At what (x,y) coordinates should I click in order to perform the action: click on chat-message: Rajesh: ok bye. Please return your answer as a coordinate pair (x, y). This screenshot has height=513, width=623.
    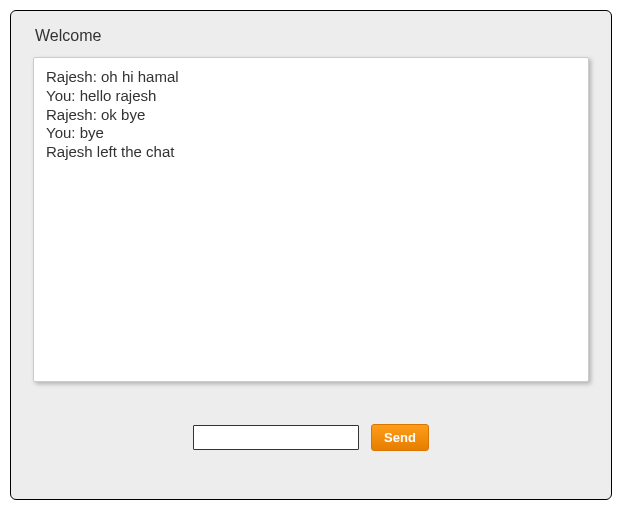
    Looking at the image, I should click on (311, 116).